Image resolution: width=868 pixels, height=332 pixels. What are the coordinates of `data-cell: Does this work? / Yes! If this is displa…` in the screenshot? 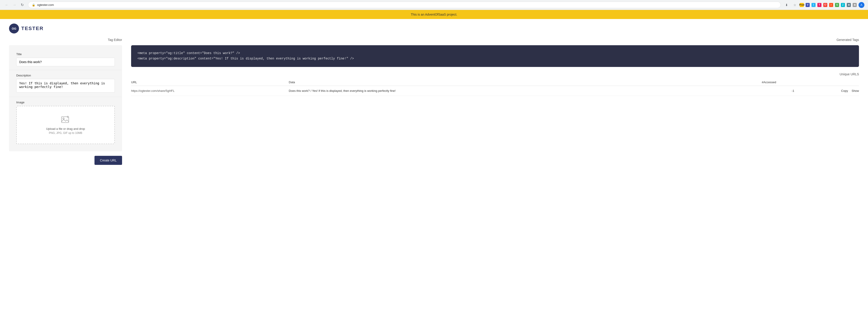 It's located at (483, 91).